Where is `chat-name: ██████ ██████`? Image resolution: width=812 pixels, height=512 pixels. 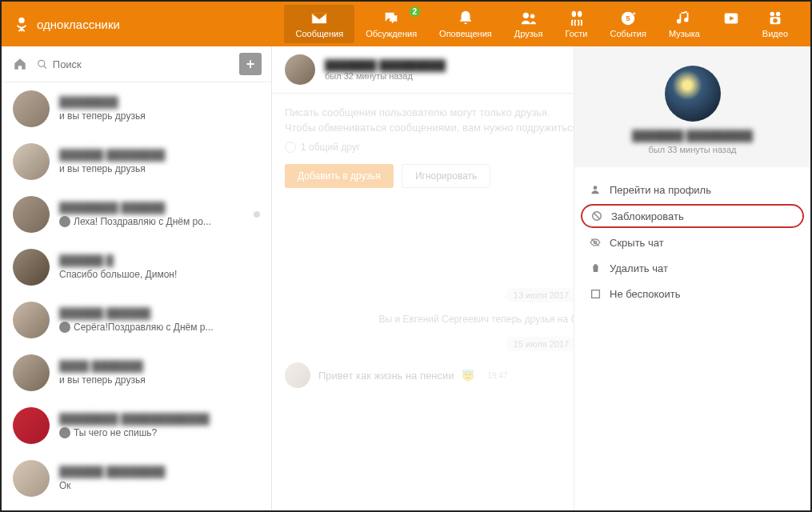 chat-name: ██████ ██████ is located at coordinates (160, 314).